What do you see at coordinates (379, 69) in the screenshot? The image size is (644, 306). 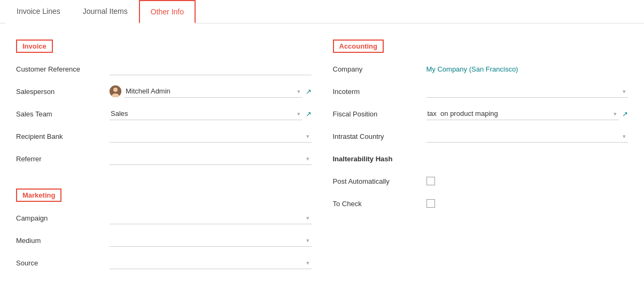 I see `company-label: Company` at bounding box center [379, 69].